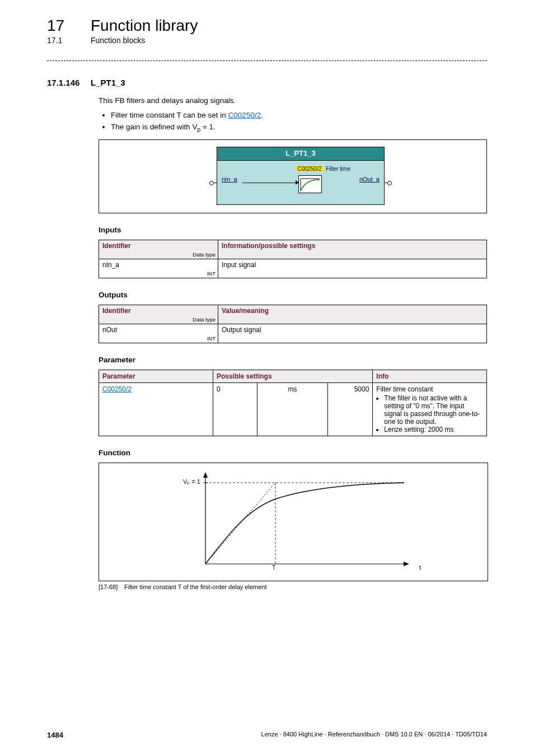 The height and width of the screenshot is (756, 534). Describe the element at coordinates (353, 315) in the screenshot. I see `outputs-col-value: Value/meaning` at that location.